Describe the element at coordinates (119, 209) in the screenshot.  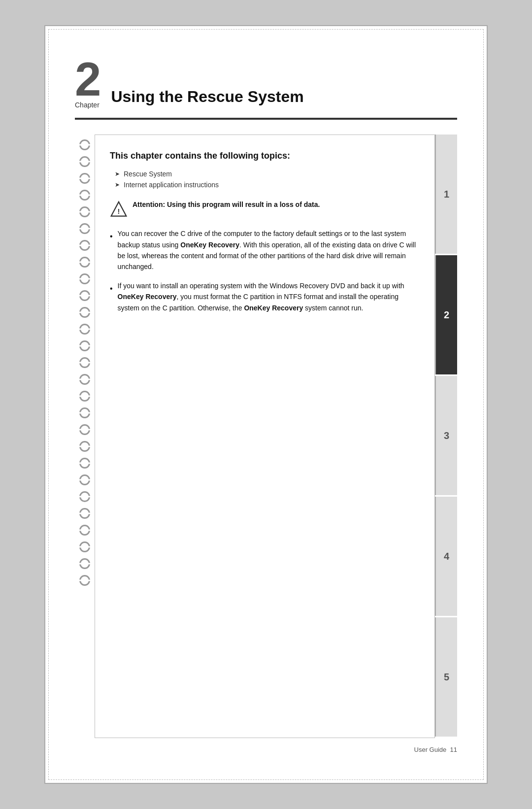
I see `warning-icon: !` at that location.